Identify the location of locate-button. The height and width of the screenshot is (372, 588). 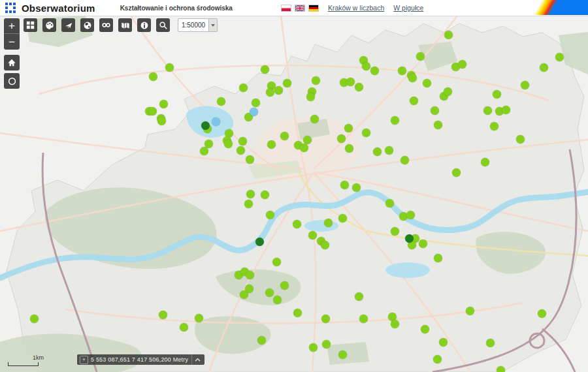
(12, 81).